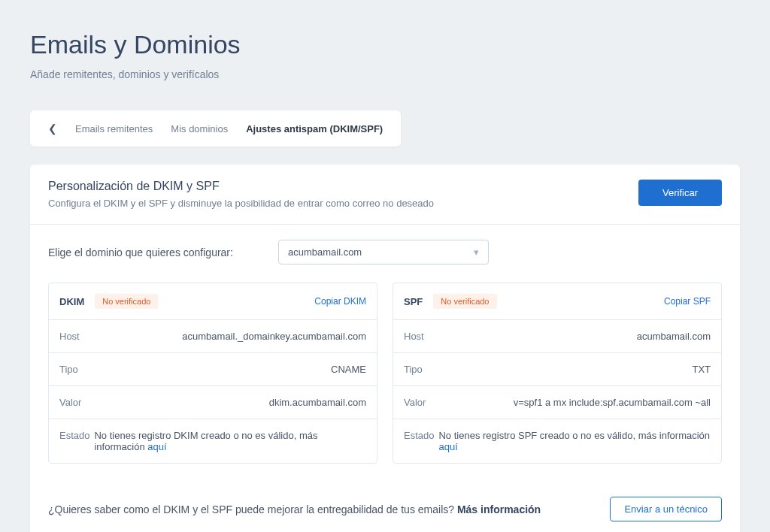 This screenshot has width=770, height=532. I want to click on spf-name: SPF, so click(414, 302).